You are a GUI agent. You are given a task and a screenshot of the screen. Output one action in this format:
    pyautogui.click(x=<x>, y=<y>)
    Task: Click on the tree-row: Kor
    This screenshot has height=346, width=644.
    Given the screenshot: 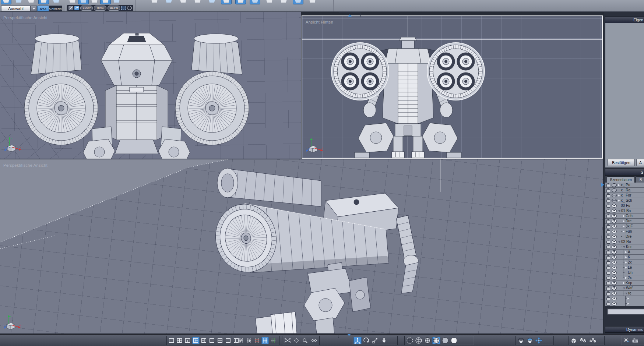 What is the action you would take?
    pyautogui.click(x=624, y=247)
    